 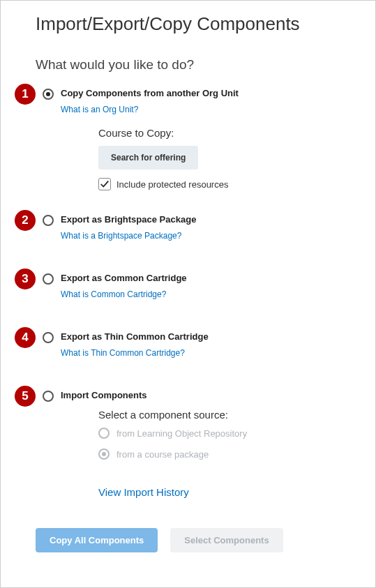 What do you see at coordinates (113, 294) in the screenshot?
I see `help-link-common-cartridge: What is Common Cartridge?` at bounding box center [113, 294].